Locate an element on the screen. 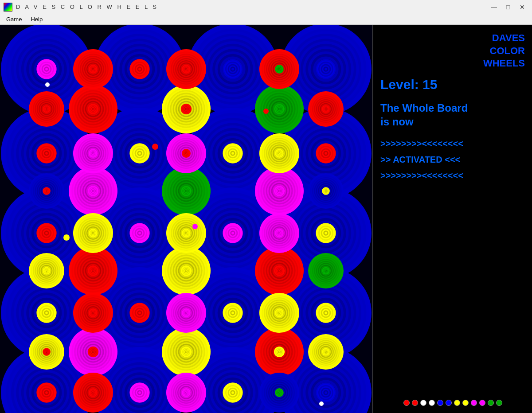 Image resolution: width=532 pixels, height=413 pixels. menu-game: Game is located at coordinates (14, 19).